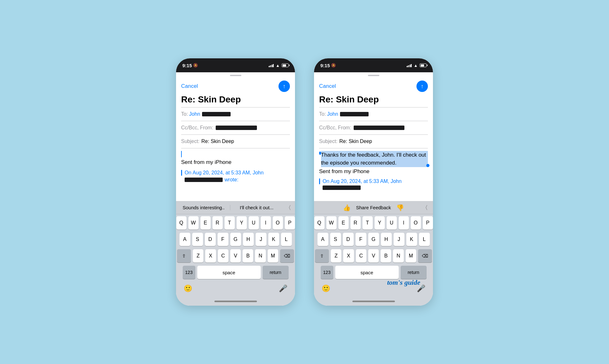 The height and width of the screenshot is (364, 609). I want to click on key-k-right: K, so click(412, 239).